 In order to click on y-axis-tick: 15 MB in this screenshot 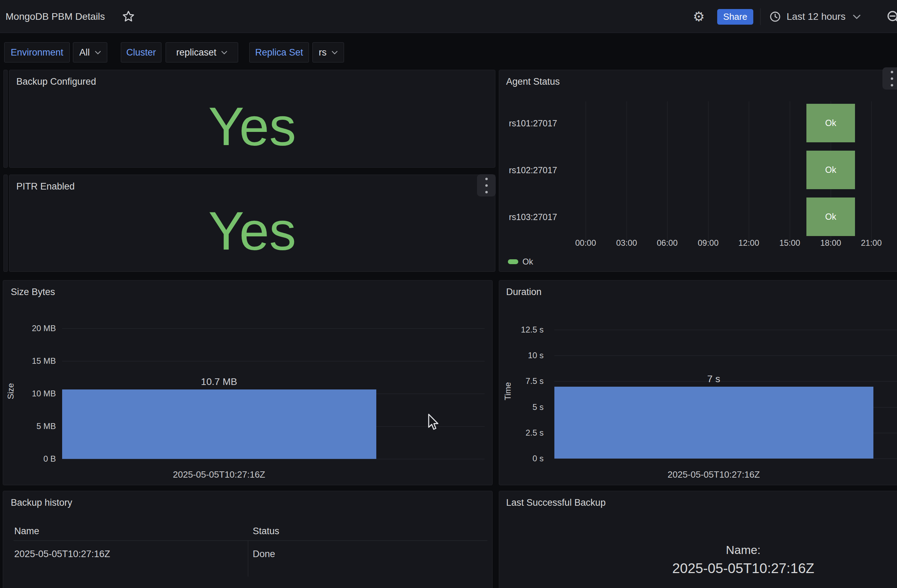, I will do `click(29, 361)`.